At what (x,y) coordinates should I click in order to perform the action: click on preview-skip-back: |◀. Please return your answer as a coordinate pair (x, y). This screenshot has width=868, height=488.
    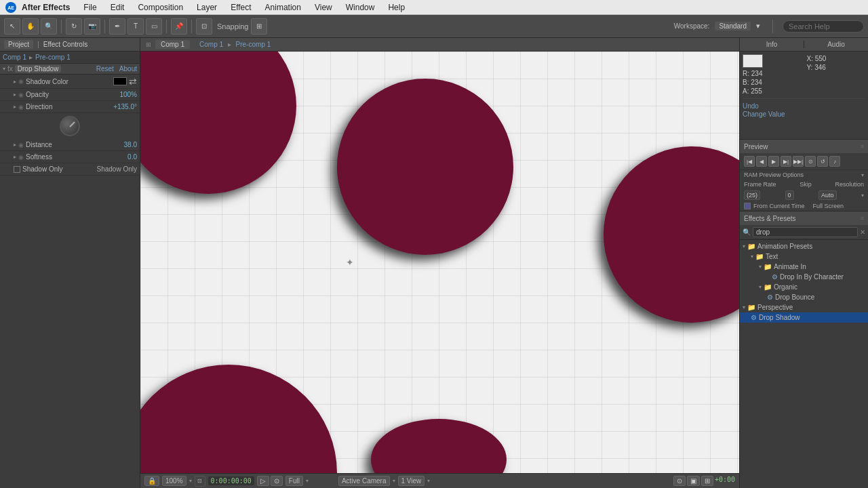
    Looking at the image, I should click on (749, 161).